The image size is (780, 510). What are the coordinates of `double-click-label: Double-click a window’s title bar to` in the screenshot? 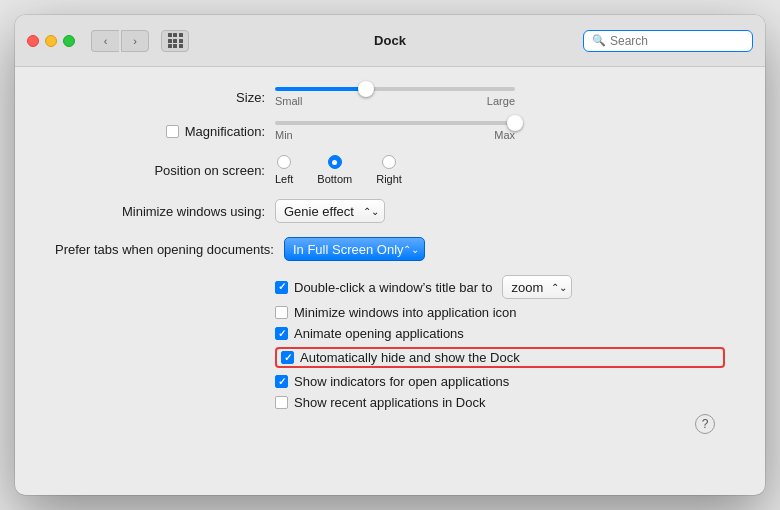 It's located at (393, 288).